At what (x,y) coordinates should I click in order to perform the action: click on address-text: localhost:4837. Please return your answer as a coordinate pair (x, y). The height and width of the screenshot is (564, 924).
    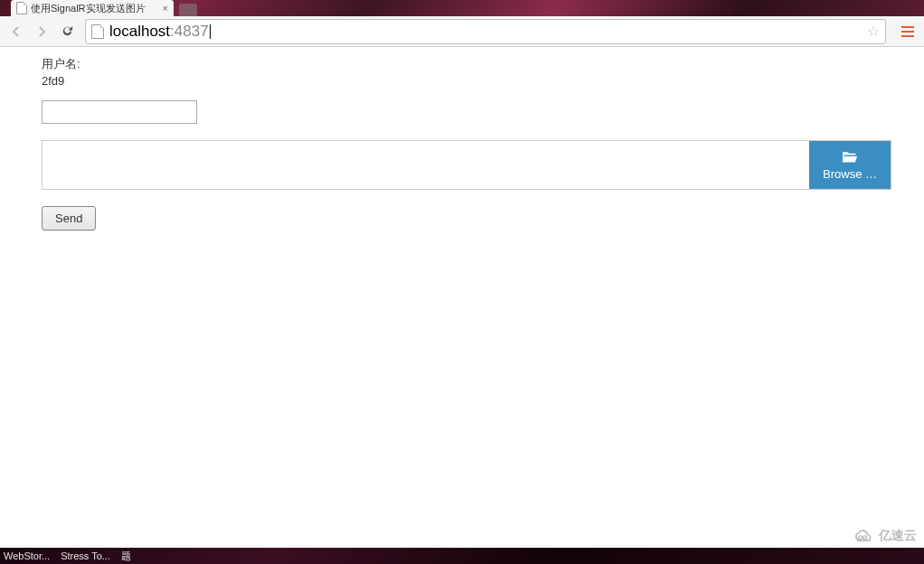
    Looking at the image, I should click on (159, 32).